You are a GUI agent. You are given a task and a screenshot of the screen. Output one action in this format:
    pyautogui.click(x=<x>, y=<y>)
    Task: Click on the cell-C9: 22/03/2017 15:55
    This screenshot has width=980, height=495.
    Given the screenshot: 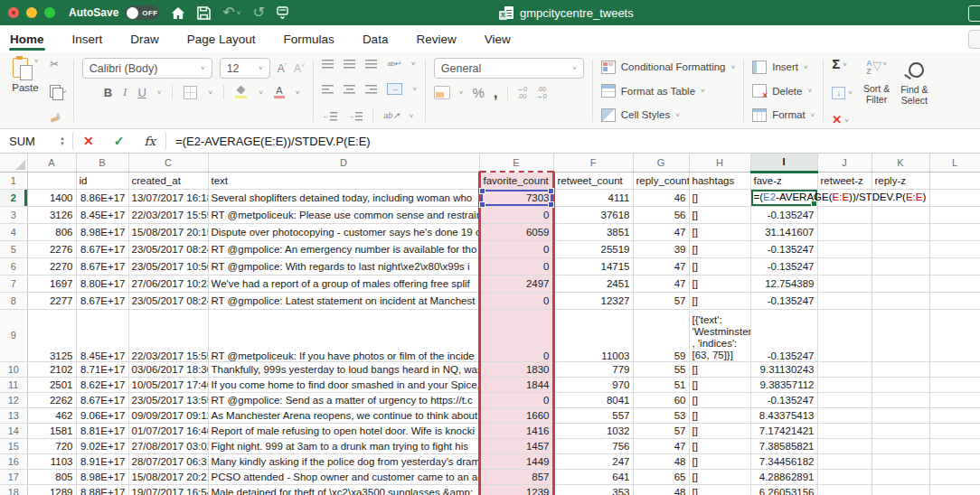 What is the action you would take?
    pyautogui.click(x=168, y=335)
    